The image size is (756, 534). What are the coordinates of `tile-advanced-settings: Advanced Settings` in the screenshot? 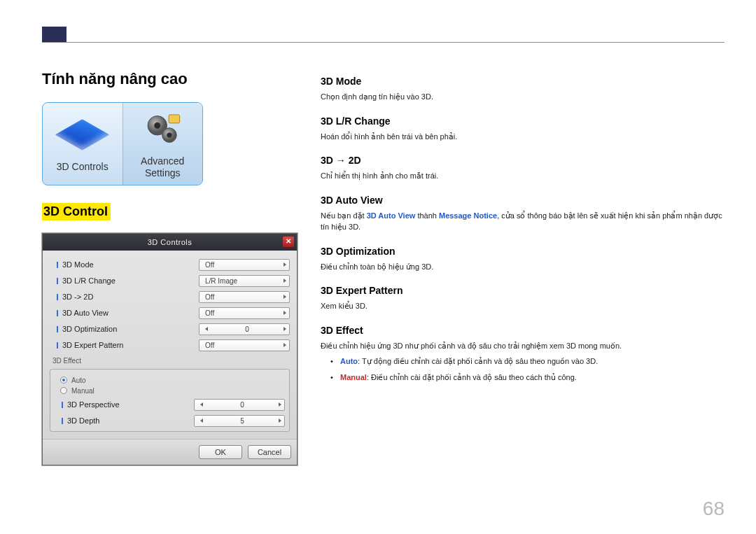 It's located at (162, 144).